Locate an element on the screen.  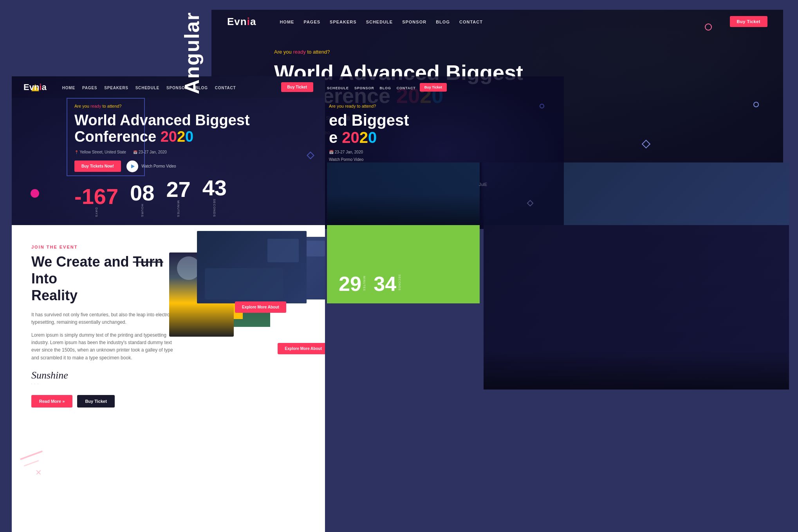
green-seconds: 34 SECONDS is located at coordinates (387, 284).